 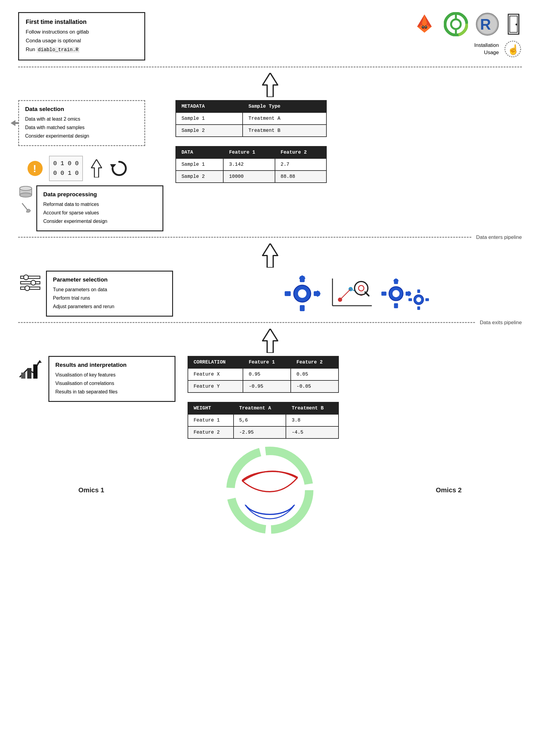 What do you see at coordinates (270, 397) in the screenshot?
I see `results-section: Results and interpretation Visualisation…` at bounding box center [270, 397].